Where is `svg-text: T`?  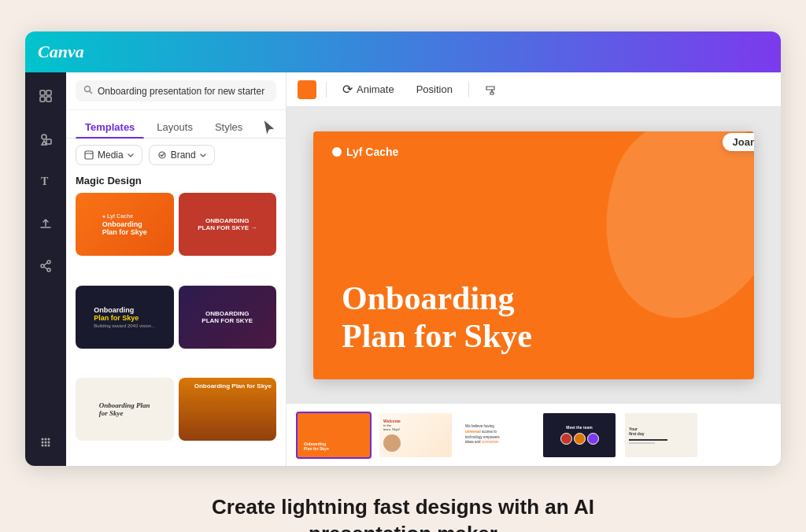
svg-text: T is located at coordinates (45, 181).